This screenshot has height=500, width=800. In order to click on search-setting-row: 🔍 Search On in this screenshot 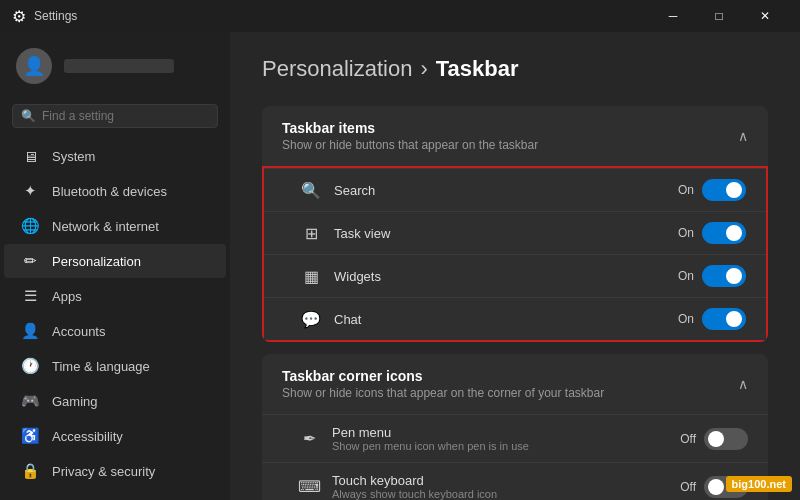, I will do `click(515, 190)`.